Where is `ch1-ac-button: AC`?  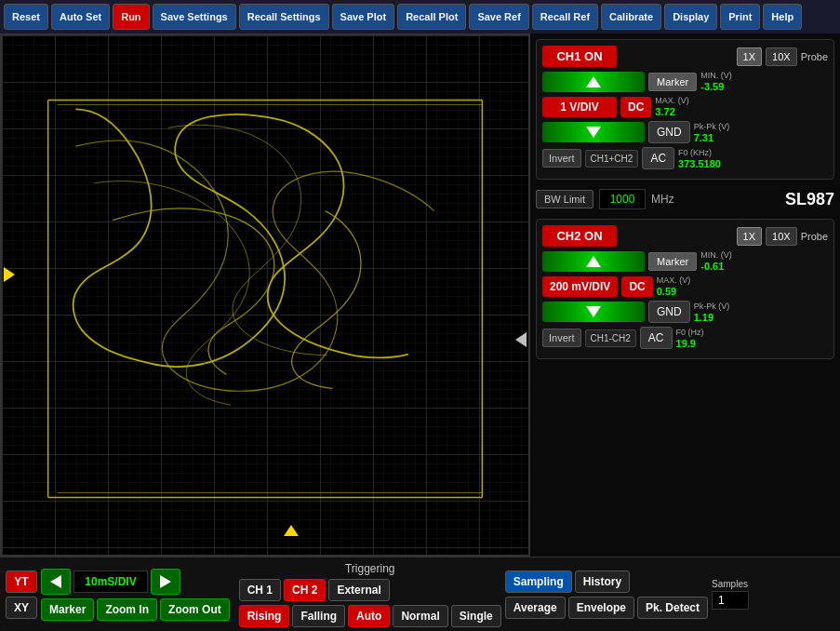 ch1-ac-button: AC is located at coordinates (659, 158).